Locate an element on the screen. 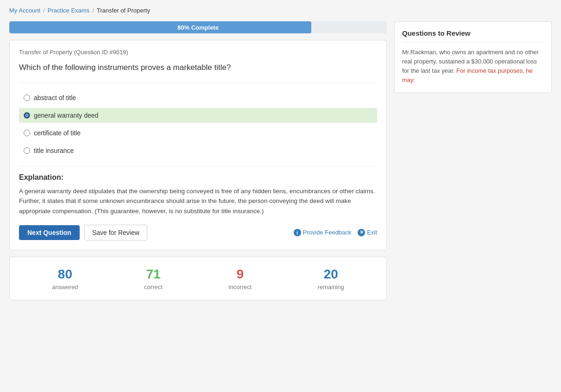  breadcrumb-sep2: / is located at coordinates (93, 10).